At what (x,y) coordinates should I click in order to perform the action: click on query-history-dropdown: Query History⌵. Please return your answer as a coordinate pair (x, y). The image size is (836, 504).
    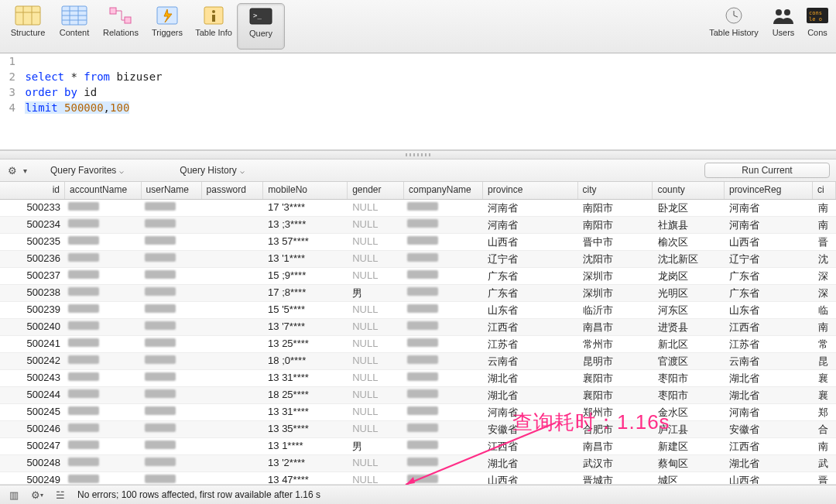
    Looking at the image, I should click on (212, 170).